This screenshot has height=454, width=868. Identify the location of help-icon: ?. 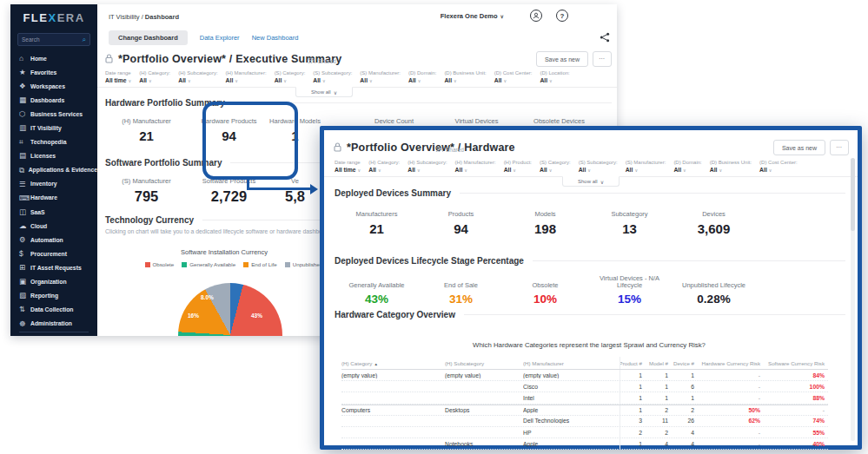
(562, 16).